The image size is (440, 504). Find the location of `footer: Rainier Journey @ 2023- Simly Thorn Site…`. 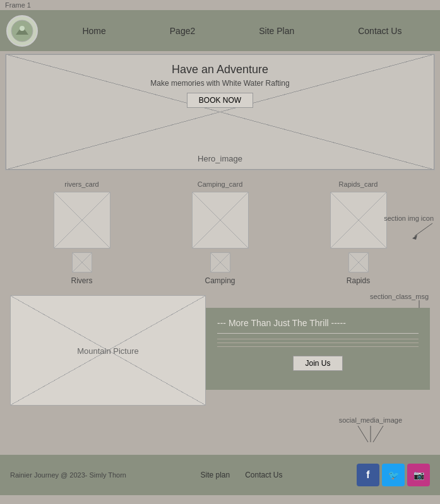

footer: Rainier Journey @ 2023- Simly Thorn Site… is located at coordinates (220, 475).